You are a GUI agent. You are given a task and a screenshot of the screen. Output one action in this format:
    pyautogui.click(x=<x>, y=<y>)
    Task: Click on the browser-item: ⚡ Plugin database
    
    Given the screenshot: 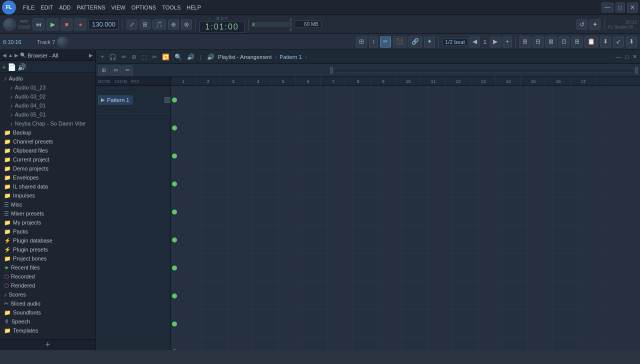 What is the action you would take?
    pyautogui.click(x=48, y=240)
    